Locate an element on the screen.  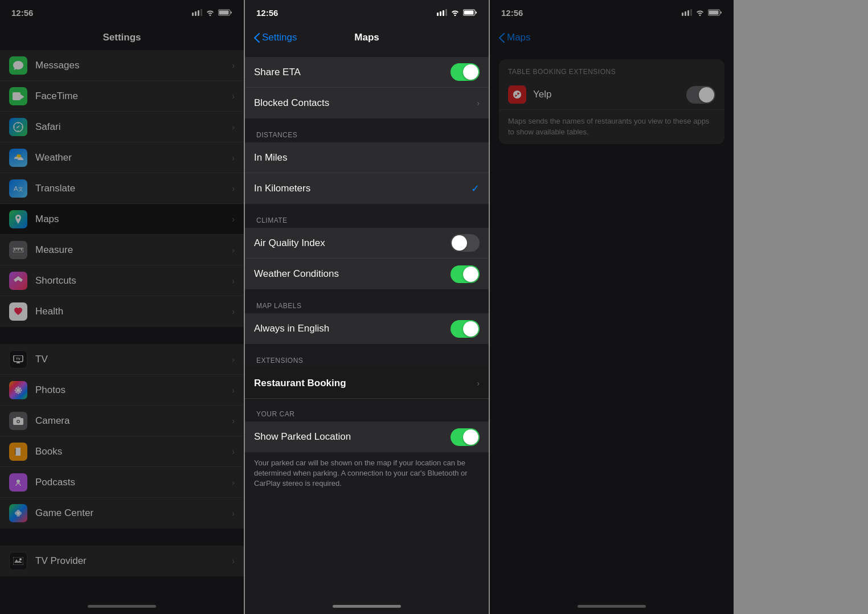
facetime-icon is located at coordinates (18, 96).